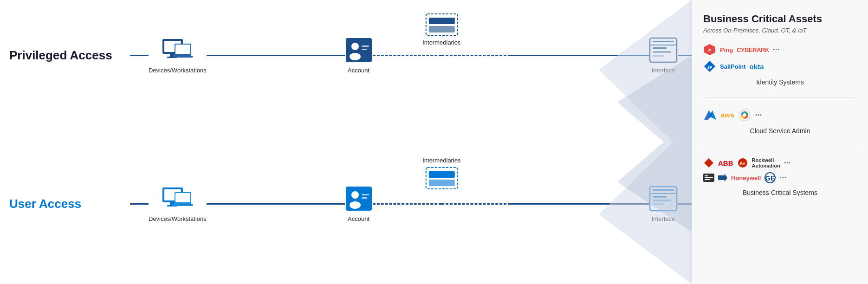 This screenshot has height=284, width=868. What do you see at coordinates (757, 67) in the screenshot?
I see `okta-label: okta` at bounding box center [757, 67].